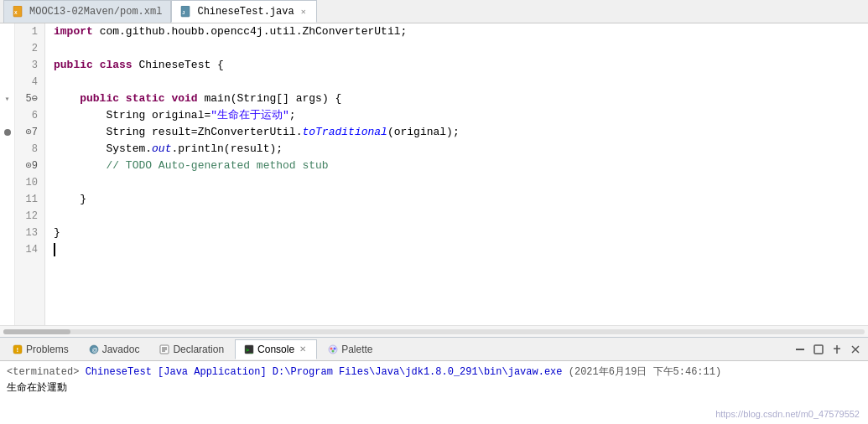 This screenshot has height=424, width=868. I want to click on cursor, so click(55, 250).